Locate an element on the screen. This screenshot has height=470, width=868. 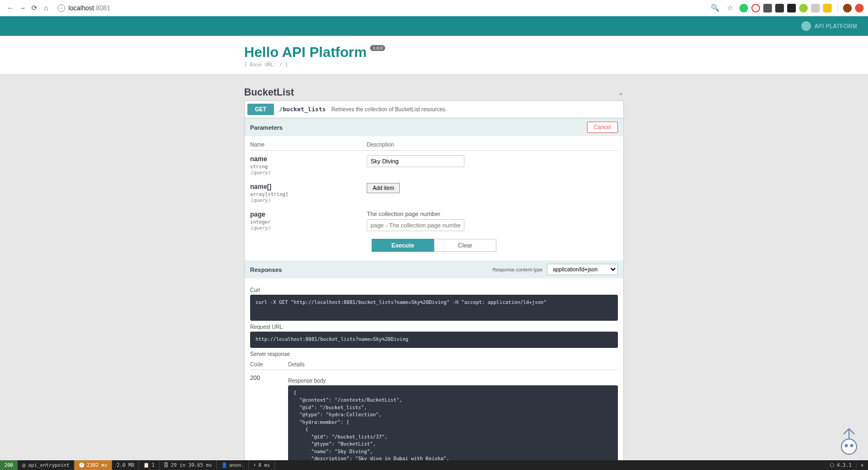
debug-close: ✕ is located at coordinates (863, 465).